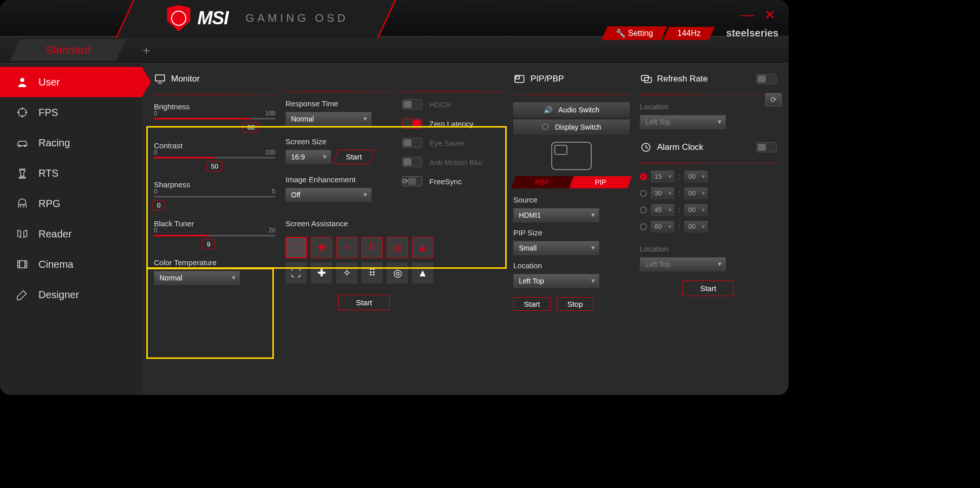 This screenshot has width=980, height=488. I want to click on pip-size-select: Small, so click(556, 248).